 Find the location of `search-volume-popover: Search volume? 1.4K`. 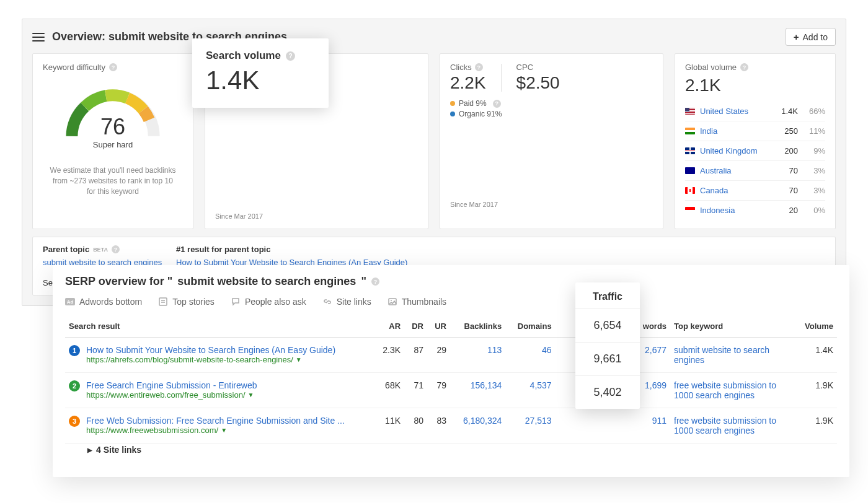

search-volume-popover: Search volume? 1.4K is located at coordinates (260, 73).